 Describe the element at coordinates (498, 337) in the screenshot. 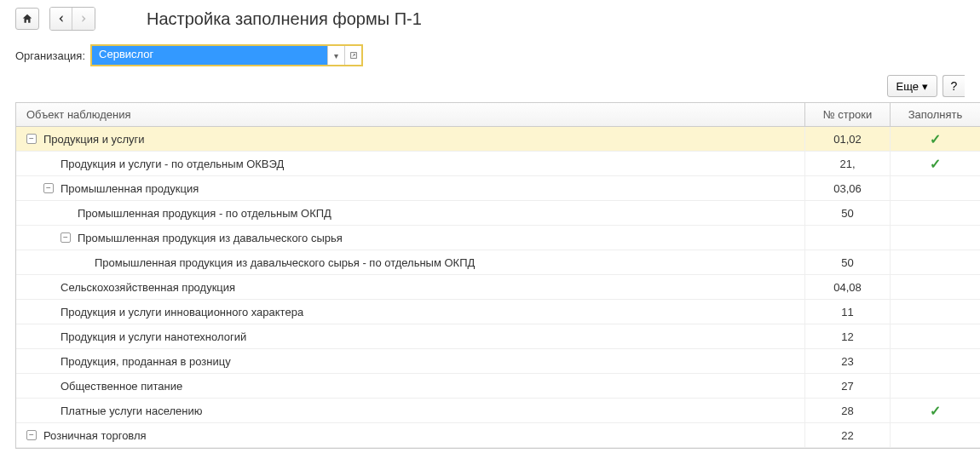

I see `table-row: Продукция и услуги нанотехнологий12` at that location.